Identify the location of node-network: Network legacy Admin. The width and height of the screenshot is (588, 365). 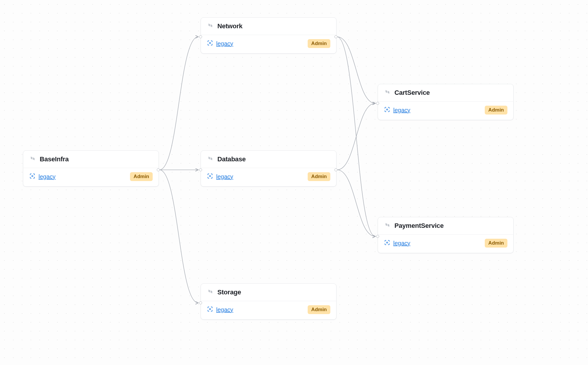
(269, 35).